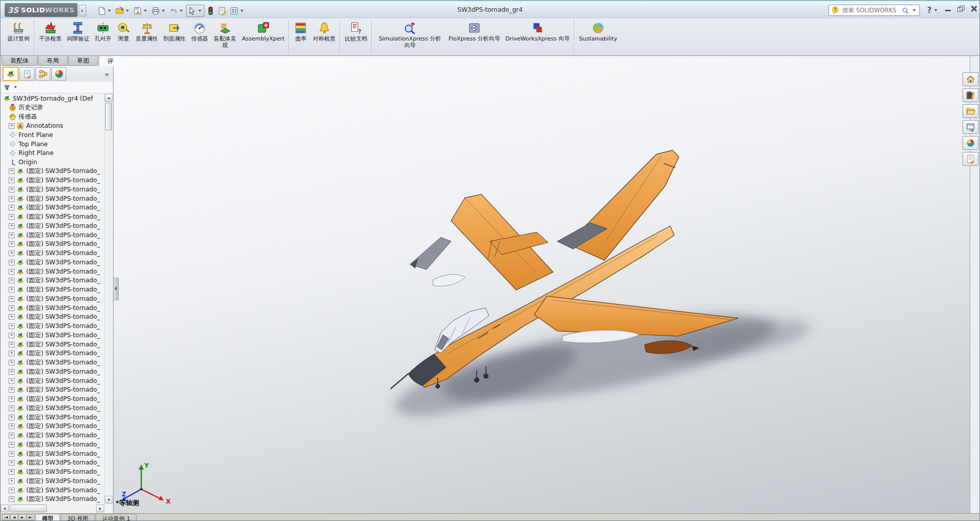 This screenshot has width=980, height=521. Describe the element at coordinates (78, 517) in the screenshot. I see `mode-tab: 3D 视图` at that location.